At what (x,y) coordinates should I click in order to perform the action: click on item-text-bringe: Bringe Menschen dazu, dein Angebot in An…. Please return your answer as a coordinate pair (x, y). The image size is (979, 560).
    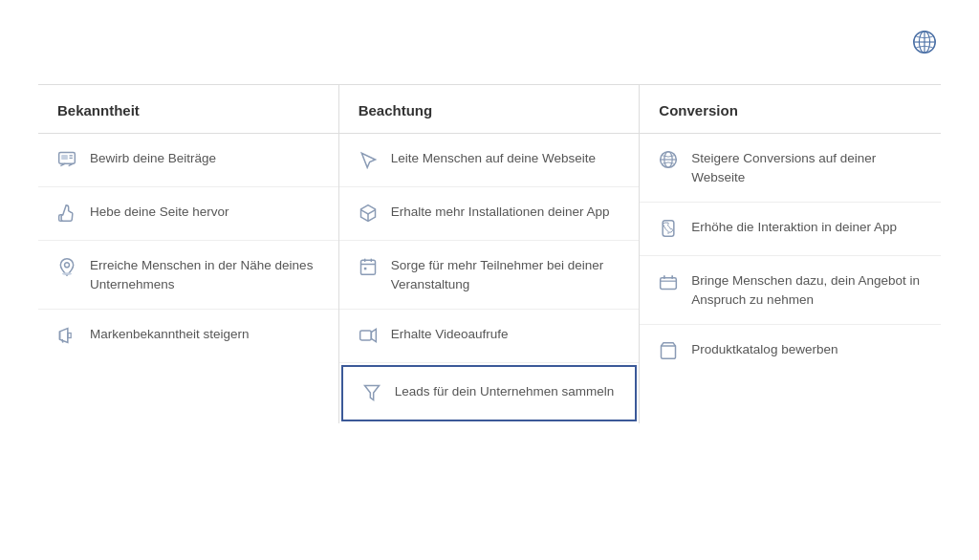
    Looking at the image, I should click on (807, 291).